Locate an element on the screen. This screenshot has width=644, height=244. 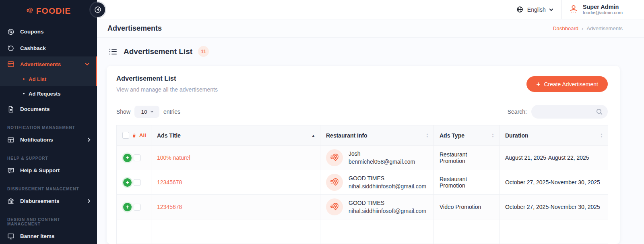
sidebar-subitem-label: Ad List is located at coordinates (37, 79).